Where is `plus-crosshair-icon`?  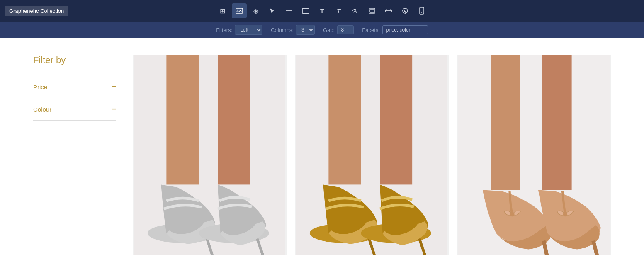
plus-crosshair-icon is located at coordinates (289, 11).